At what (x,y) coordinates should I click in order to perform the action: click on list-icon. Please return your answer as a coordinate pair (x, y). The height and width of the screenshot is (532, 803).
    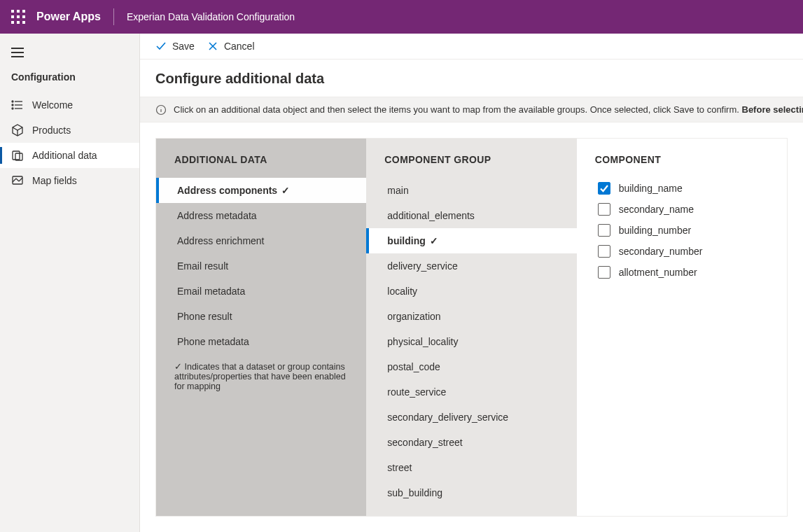
    Looking at the image, I should click on (18, 105).